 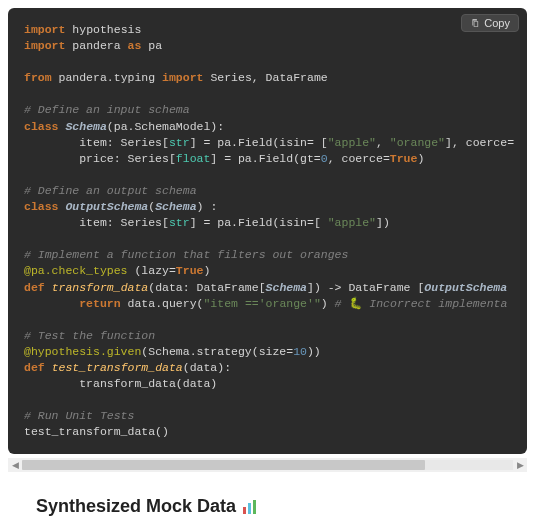 What do you see at coordinates (475, 23) in the screenshot?
I see `copy-icon` at bounding box center [475, 23].